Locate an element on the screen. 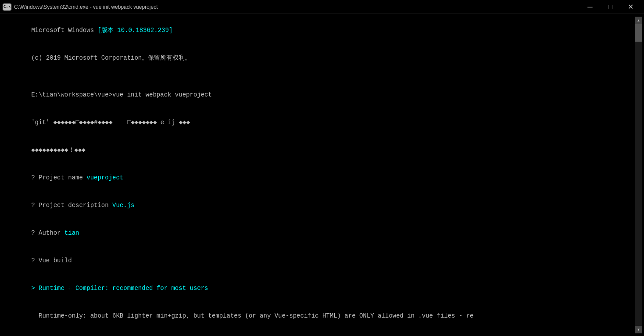 The image size is (644, 336). title-bar-controls: ─ □ ✕ is located at coordinates (610, 7).